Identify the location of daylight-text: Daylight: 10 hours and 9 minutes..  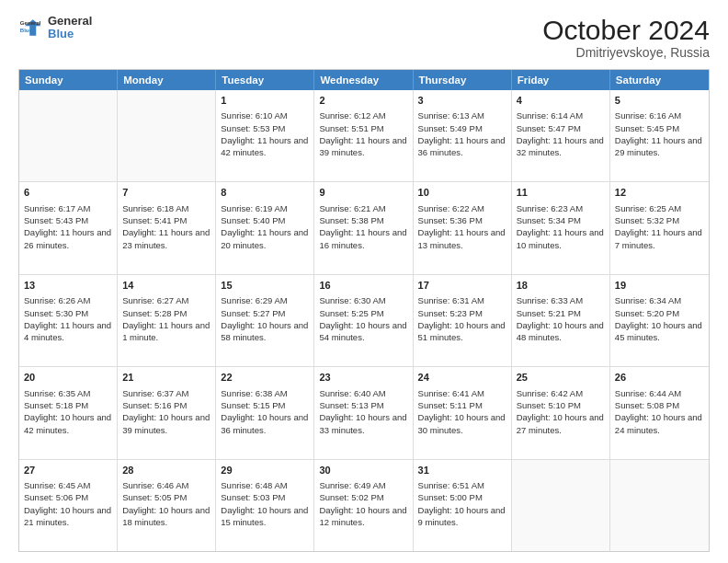
(462, 517).